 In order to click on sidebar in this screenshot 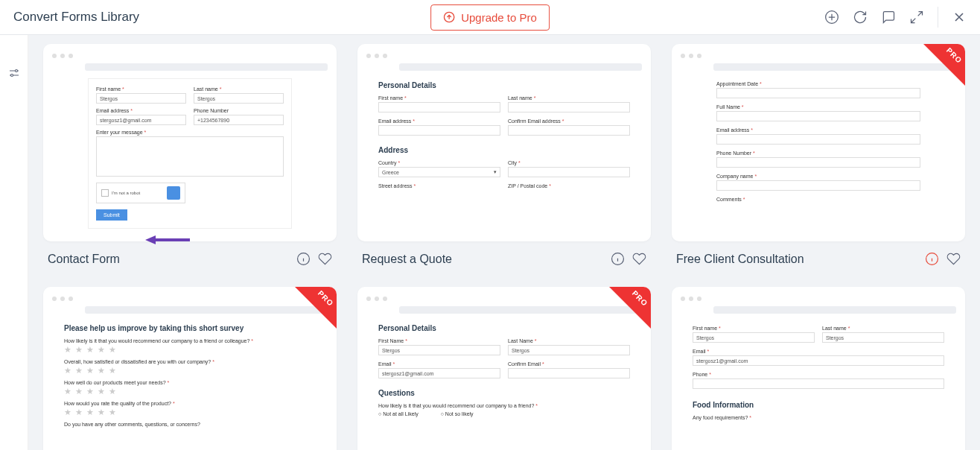, I will do `click(14, 243)`.